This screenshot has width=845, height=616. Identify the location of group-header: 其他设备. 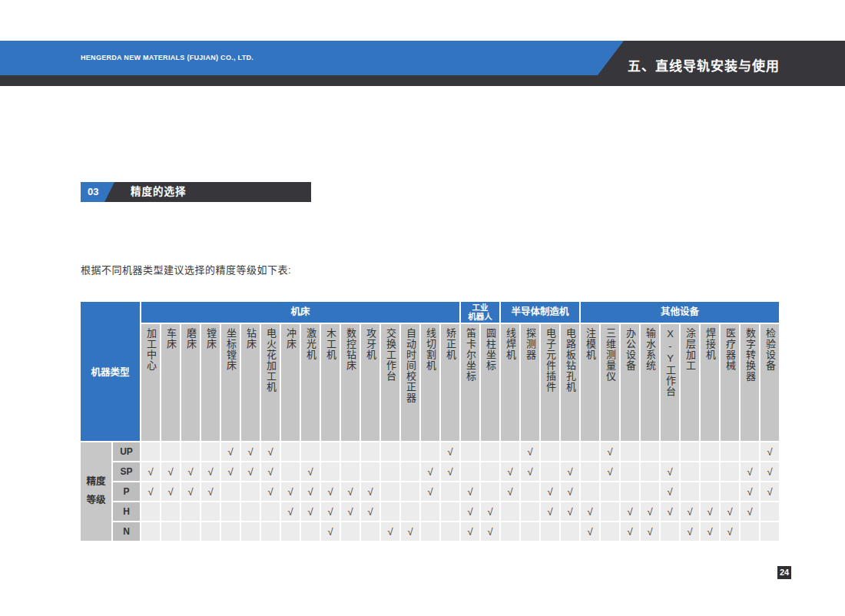
(680, 312).